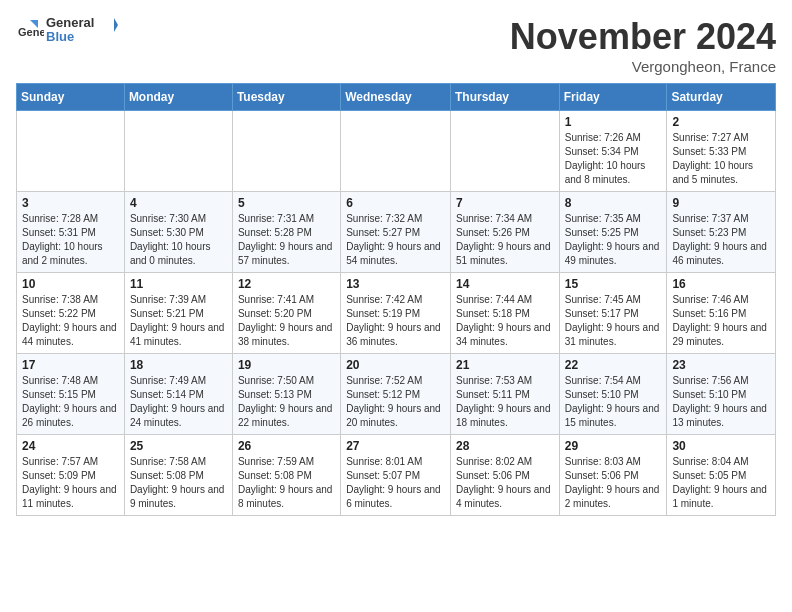 The height and width of the screenshot is (612, 792). I want to click on day-info: Sunrise: 7:30 AM Sunset: 5:30 PM Dayligh…, so click(178, 240).